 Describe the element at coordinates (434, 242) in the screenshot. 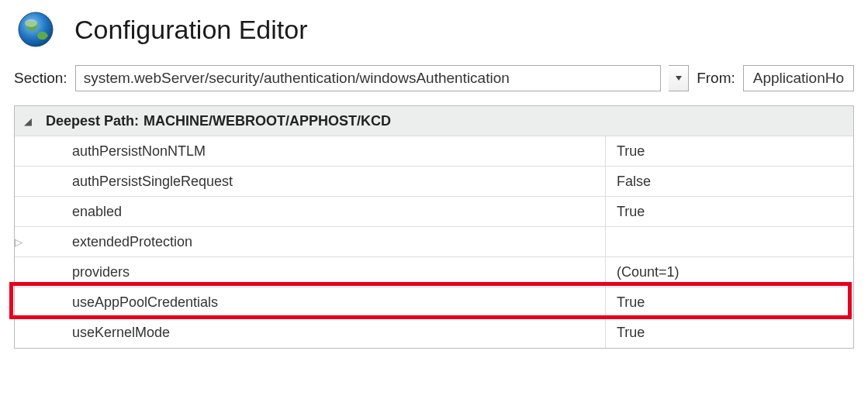

I see `table-row: ▷ extendedProtection` at that location.